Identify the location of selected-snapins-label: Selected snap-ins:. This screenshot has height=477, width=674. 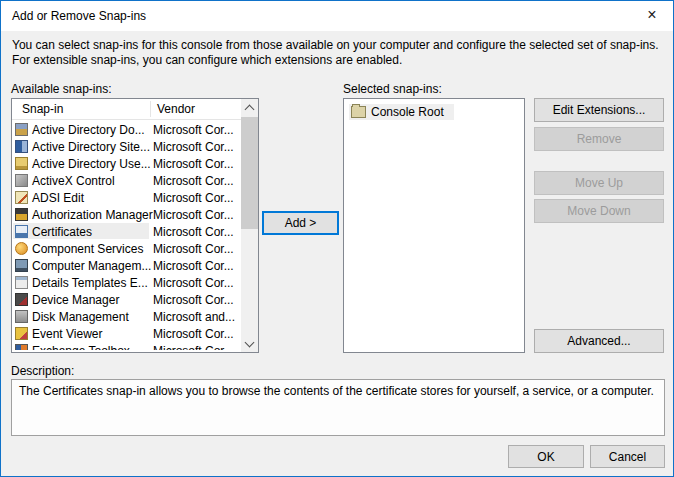
(392, 89).